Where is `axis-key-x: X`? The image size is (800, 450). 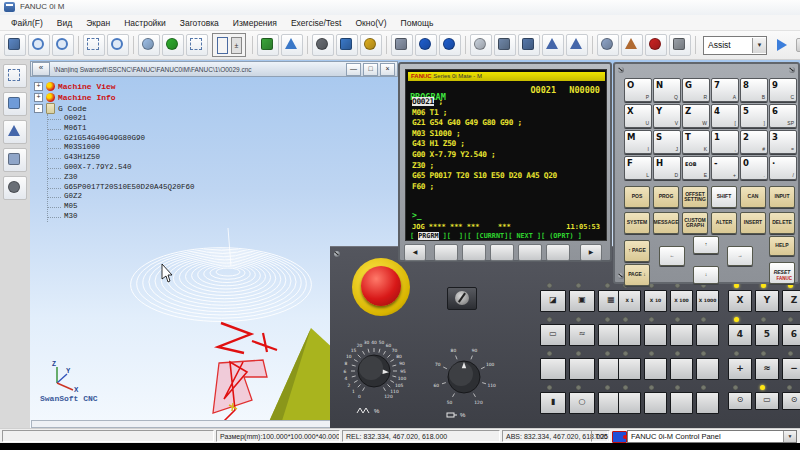 axis-key-x: X is located at coordinates (740, 301).